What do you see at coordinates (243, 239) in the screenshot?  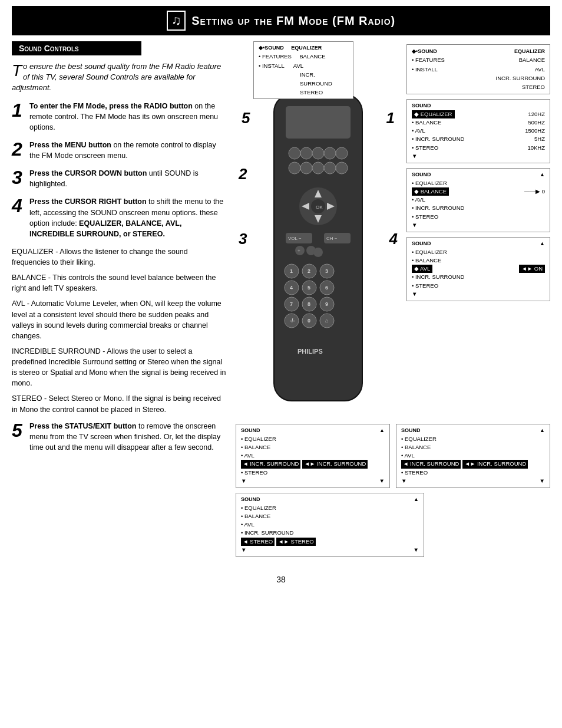 I see `step-label-3: 3` at bounding box center [243, 239].